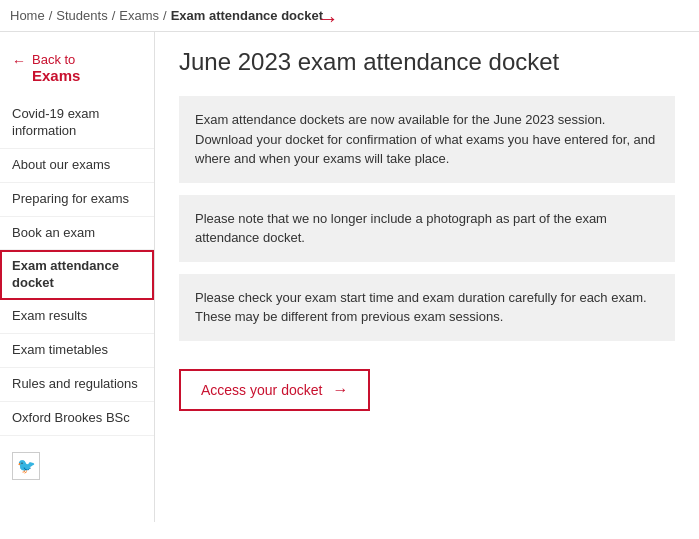 The width and height of the screenshot is (699, 539). I want to click on sidebar-item-preparing: Preparing for exams, so click(77, 200).